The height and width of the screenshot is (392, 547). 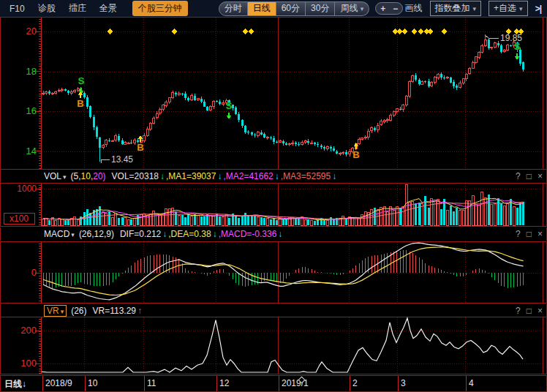 What do you see at coordinates (248, 176) in the screenshot?
I see `vol-ma2: ,MA2=41662` at bounding box center [248, 176].